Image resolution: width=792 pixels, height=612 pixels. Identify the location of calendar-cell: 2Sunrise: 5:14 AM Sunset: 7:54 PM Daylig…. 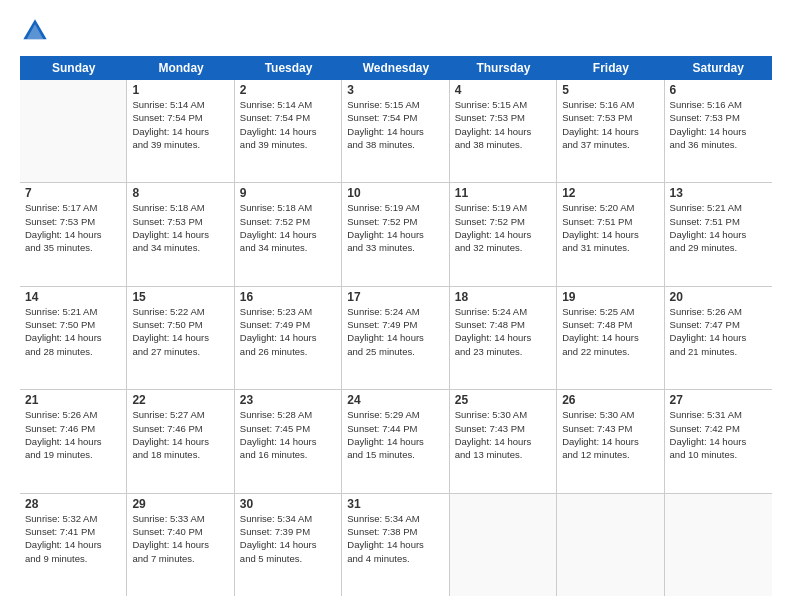
(288, 131).